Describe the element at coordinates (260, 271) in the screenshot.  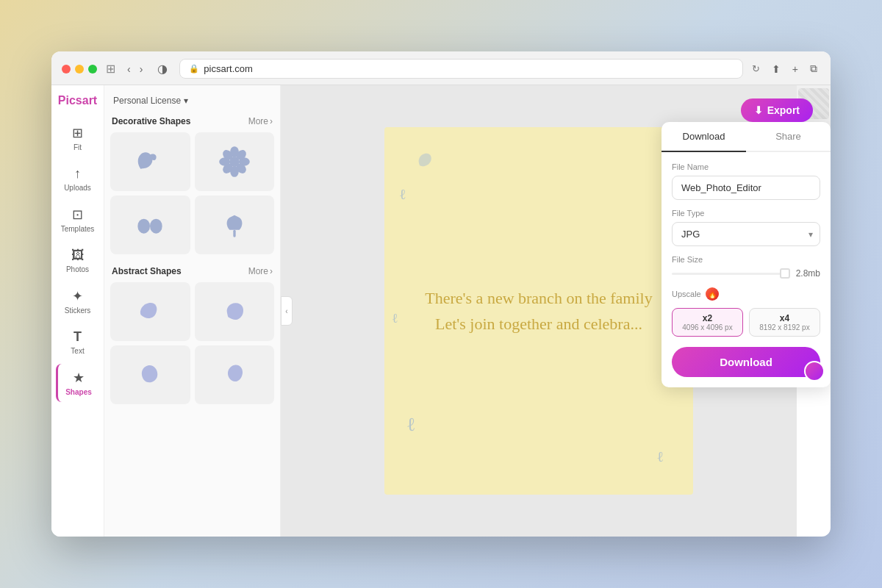
I see `abstract-more-button: More ›` at that location.